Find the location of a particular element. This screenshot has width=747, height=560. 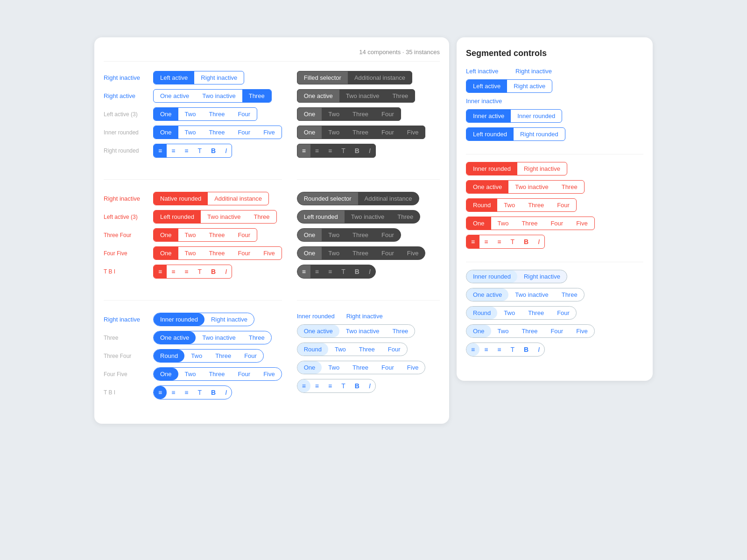

seg-rounded-sel-three: Three is located at coordinates (405, 217).